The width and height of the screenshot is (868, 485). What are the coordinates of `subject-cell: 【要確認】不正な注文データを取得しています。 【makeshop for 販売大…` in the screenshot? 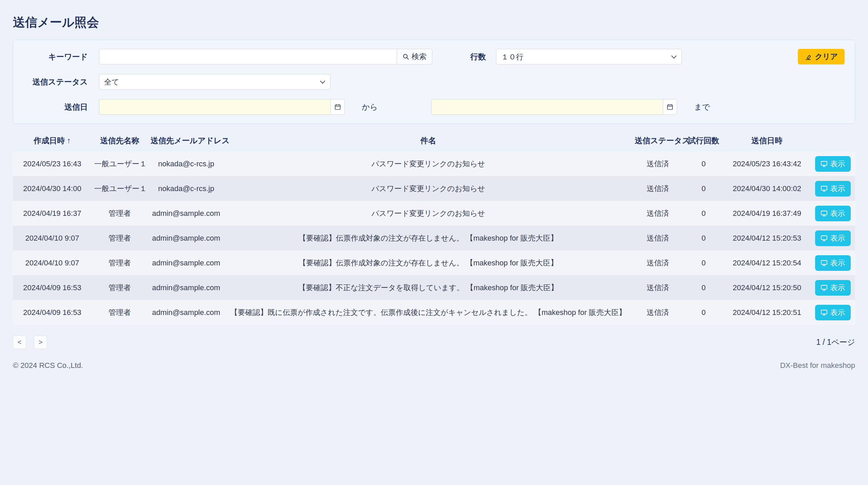 It's located at (428, 288).